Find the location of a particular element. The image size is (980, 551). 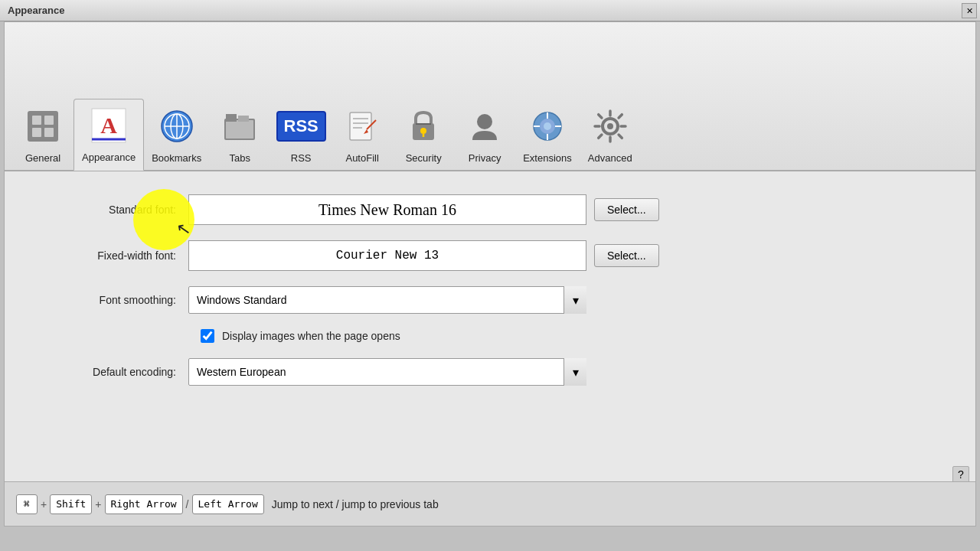

sep2: + is located at coordinates (98, 504).